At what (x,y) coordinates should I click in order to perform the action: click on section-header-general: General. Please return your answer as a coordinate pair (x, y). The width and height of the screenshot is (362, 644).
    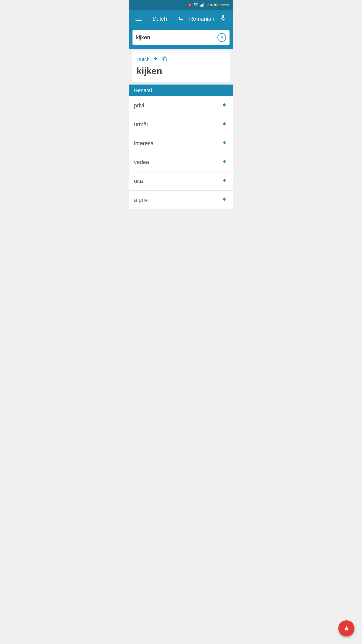
    Looking at the image, I should click on (181, 91).